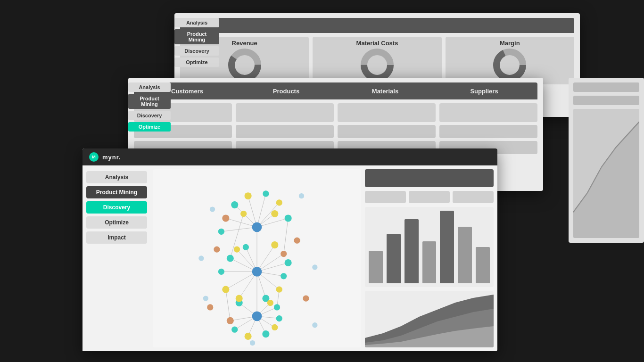 This screenshot has height=362, width=644. What do you see at coordinates (149, 105) in the screenshot?
I see `card2-sidebar: Analysis Product Mining Discovery Optimi…` at bounding box center [149, 105].